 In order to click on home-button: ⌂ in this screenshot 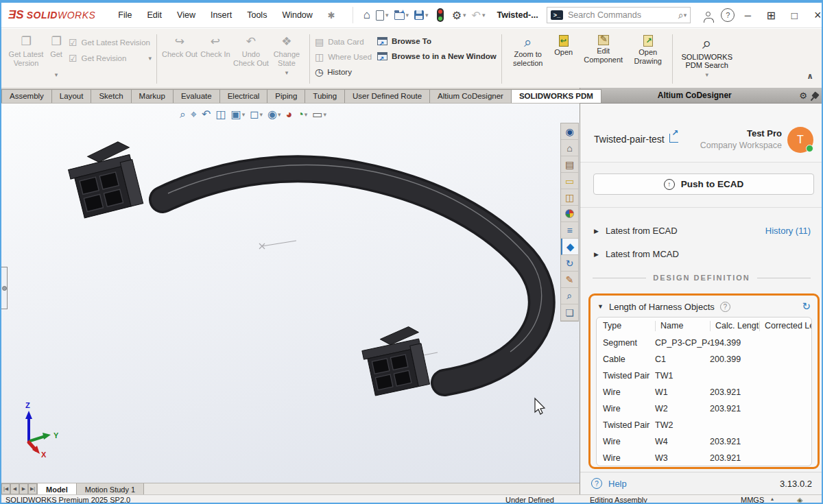, I will do `click(367, 15)`.